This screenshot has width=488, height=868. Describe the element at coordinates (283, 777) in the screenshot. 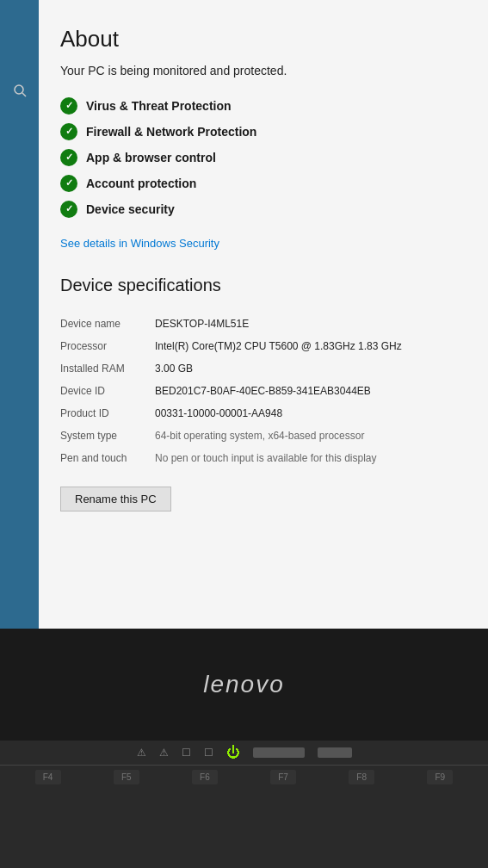

I see `key-f7: F7` at that location.